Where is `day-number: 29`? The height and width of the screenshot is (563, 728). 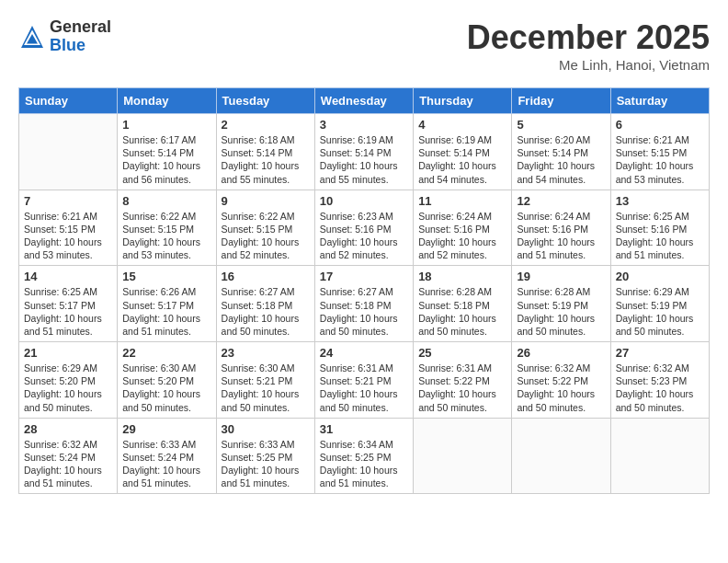 day-number: 29 is located at coordinates (166, 429).